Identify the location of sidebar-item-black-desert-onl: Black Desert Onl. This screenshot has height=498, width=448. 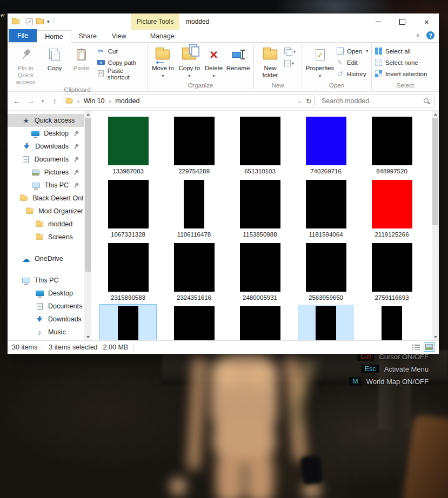
(46, 198).